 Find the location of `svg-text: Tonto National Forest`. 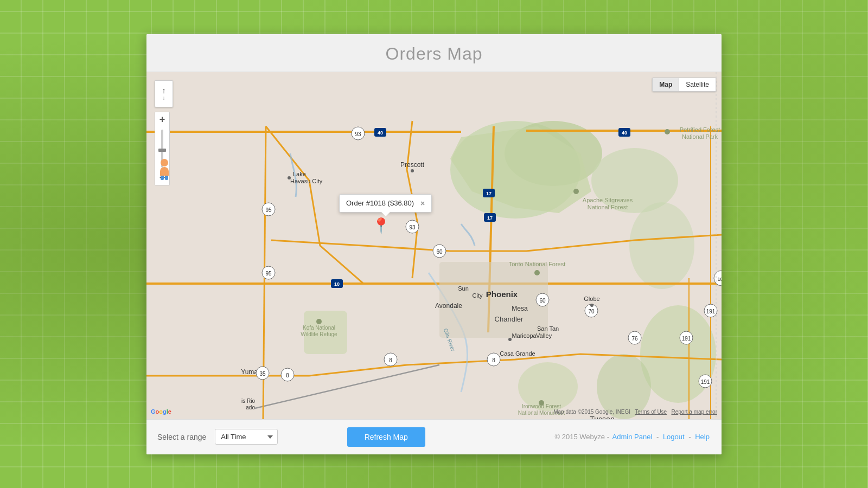

svg-text: Tonto National Forest is located at coordinates (537, 264).